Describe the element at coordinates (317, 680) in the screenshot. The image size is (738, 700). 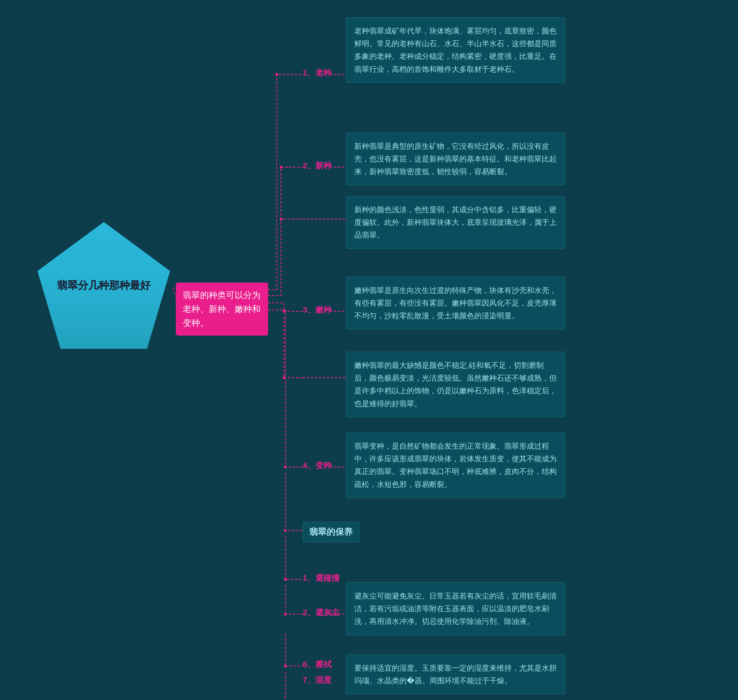
I see `care-label-4: 7、湿度` at that location.